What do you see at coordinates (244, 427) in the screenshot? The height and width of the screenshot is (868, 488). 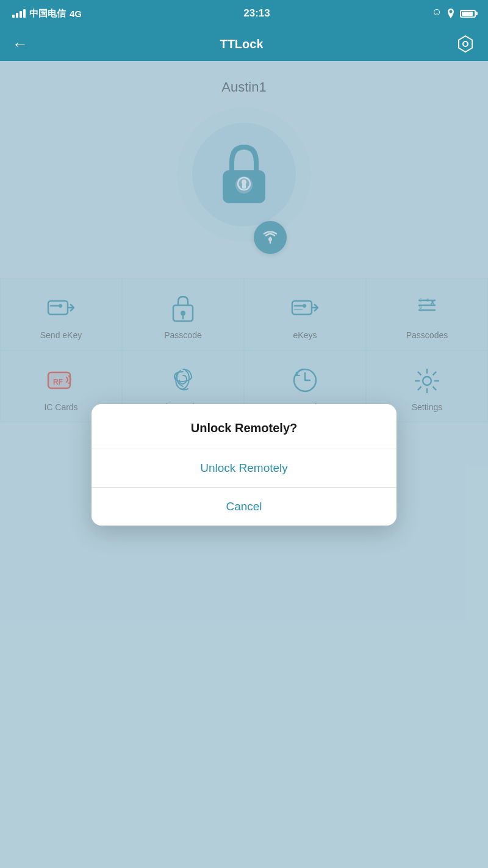 I see `modal-title: Unlock Remotely?` at bounding box center [244, 427].